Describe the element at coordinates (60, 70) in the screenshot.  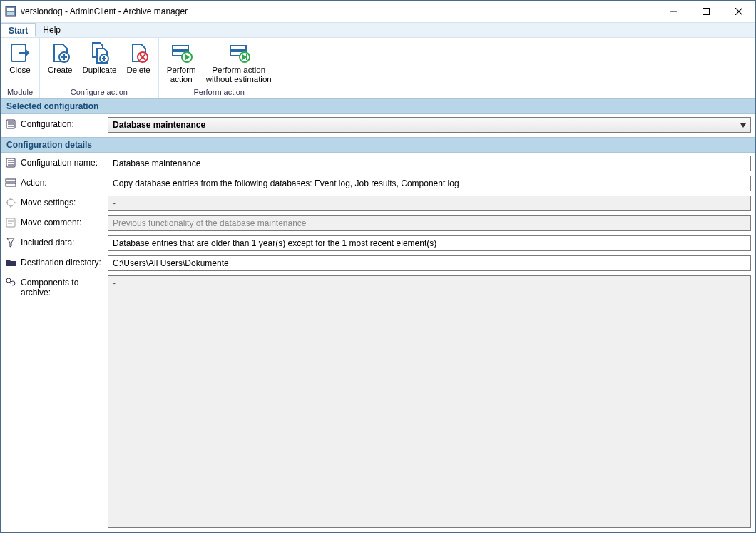
I see `create-button-label: Create` at that location.